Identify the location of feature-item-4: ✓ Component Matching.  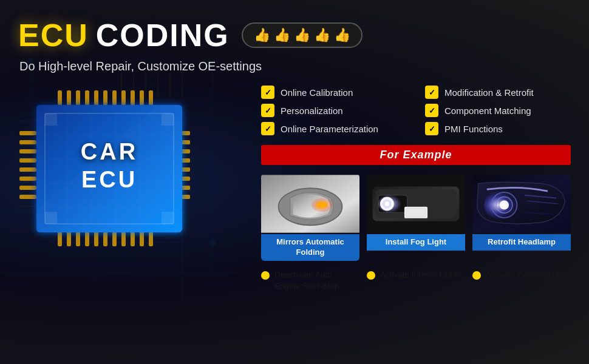
(498, 110).